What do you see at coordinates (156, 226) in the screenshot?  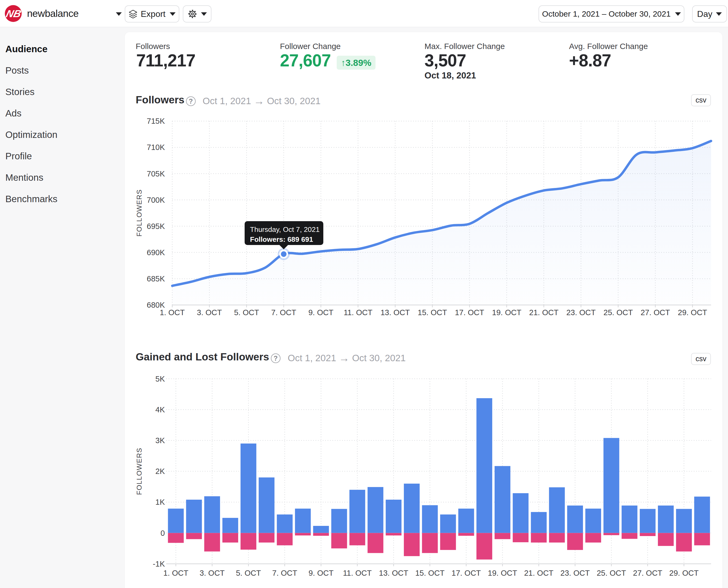 I see `svg-text: 695K` at bounding box center [156, 226].